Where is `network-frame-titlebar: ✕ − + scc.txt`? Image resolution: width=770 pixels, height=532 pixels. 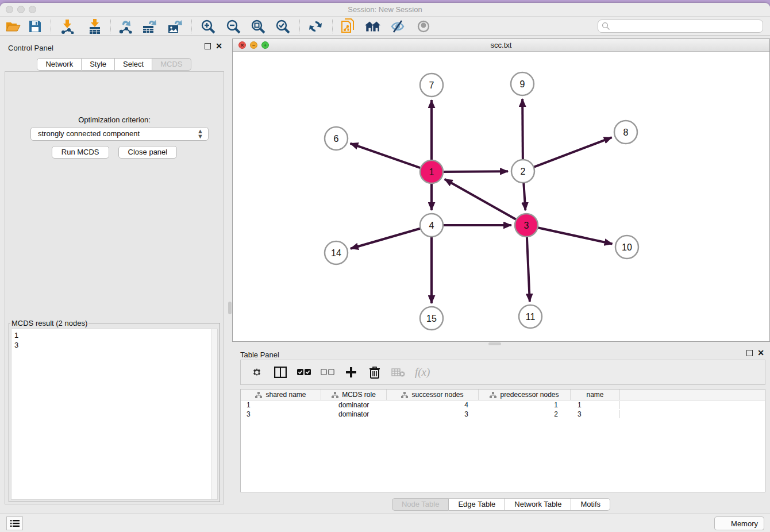 network-frame-titlebar: ✕ − + scc.txt is located at coordinates (501, 45).